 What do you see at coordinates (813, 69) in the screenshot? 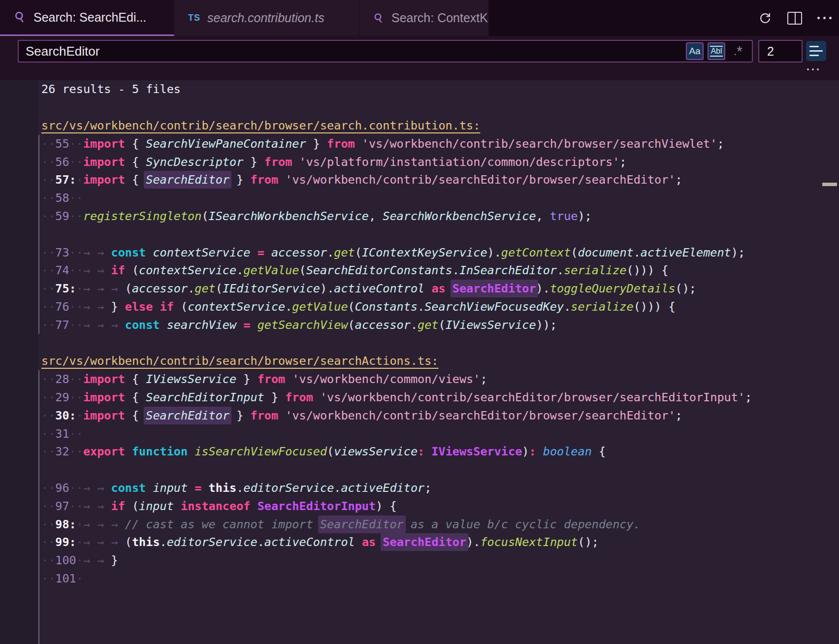
I see `more-search-actions-button` at bounding box center [813, 69].